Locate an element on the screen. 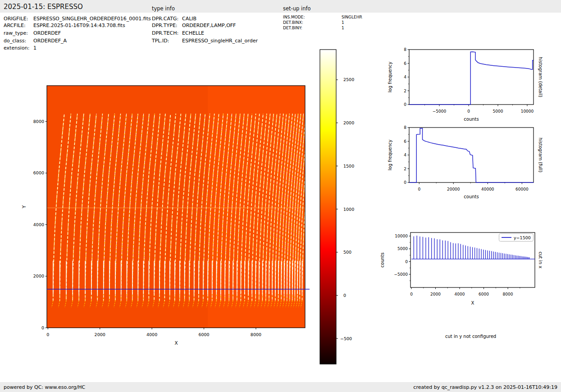  y-tick-label: −5000 is located at coordinates (401, 274).